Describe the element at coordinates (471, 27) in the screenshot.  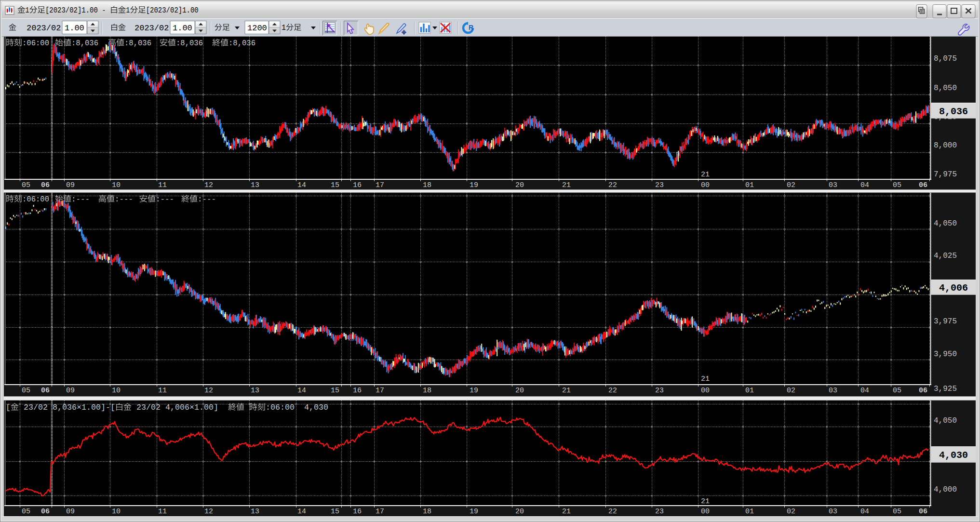
I see `svg-text: R` at that location.